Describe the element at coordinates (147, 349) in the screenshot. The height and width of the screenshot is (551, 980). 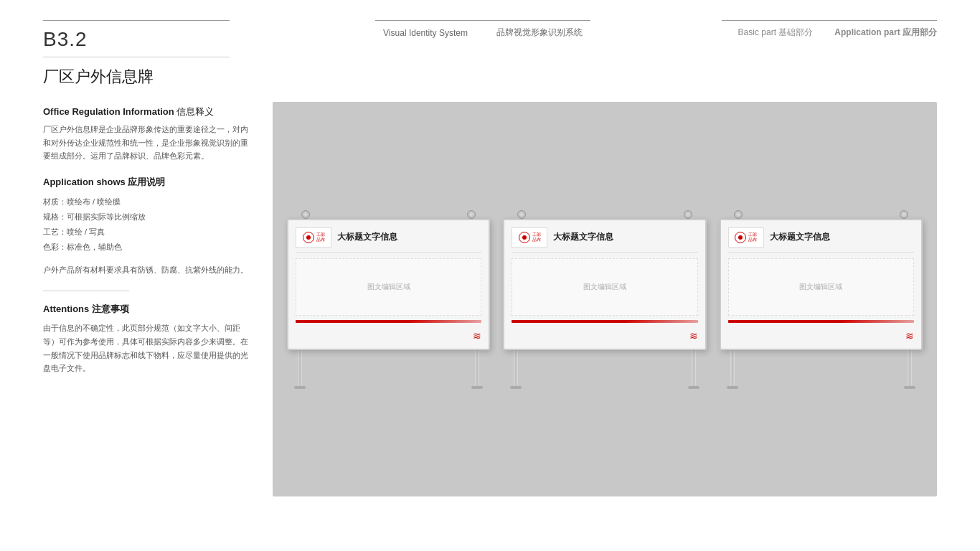
I see `section3-desc: 由于信息的不确定性，此页部分规范（如文字大小、间距等）可作为参考使用，具体可根据…` at that location.